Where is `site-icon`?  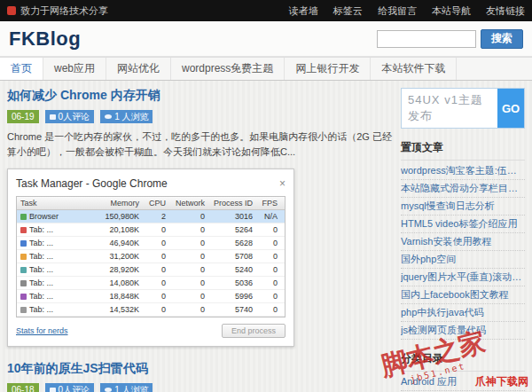
site-icon is located at coordinates (12, 11).